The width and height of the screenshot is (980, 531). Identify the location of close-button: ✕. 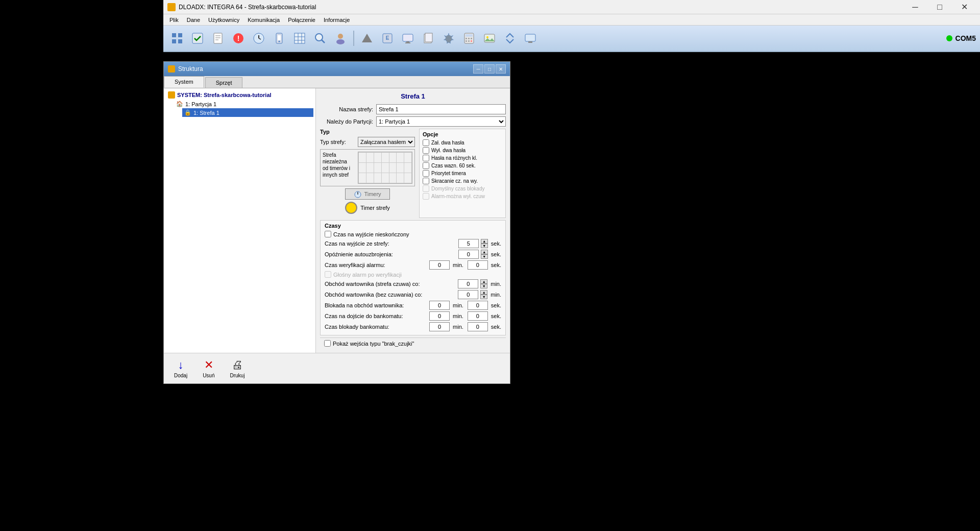
(964, 7).